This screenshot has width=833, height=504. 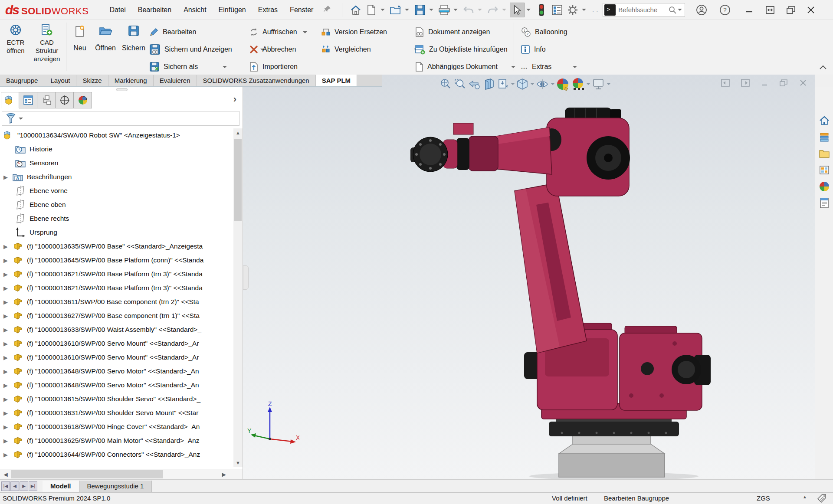 What do you see at coordinates (371, 10) in the screenshot?
I see `new-document-icon` at bounding box center [371, 10].